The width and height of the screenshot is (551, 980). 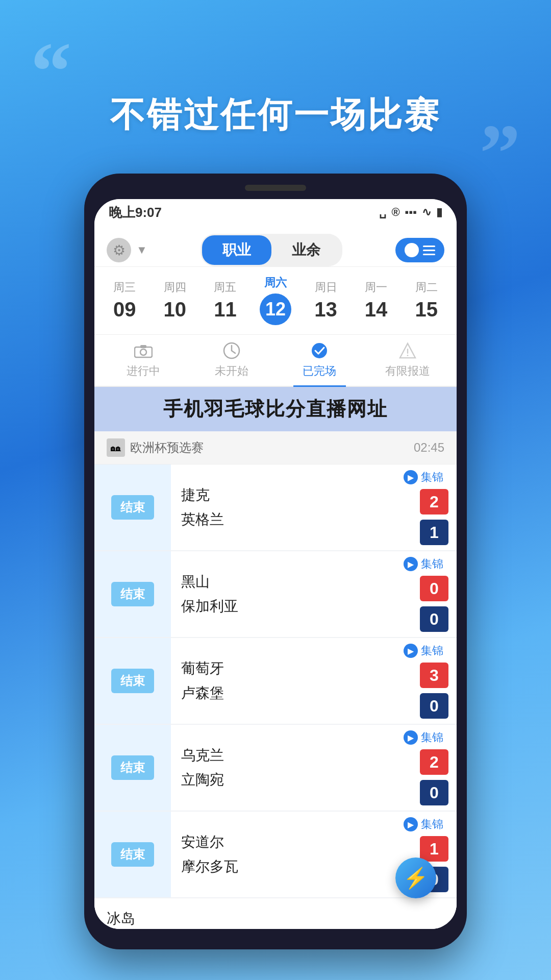 What do you see at coordinates (133, 594) in the screenshot?
I see `match-status-badge-2: 结束` at bounding box center [133, 594].